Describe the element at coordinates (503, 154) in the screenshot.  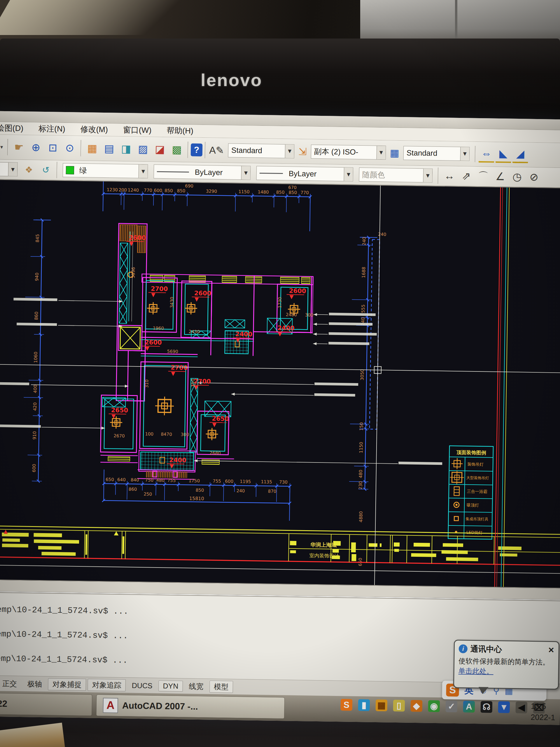
I see `corner-tool-icon: ◣` at that location.